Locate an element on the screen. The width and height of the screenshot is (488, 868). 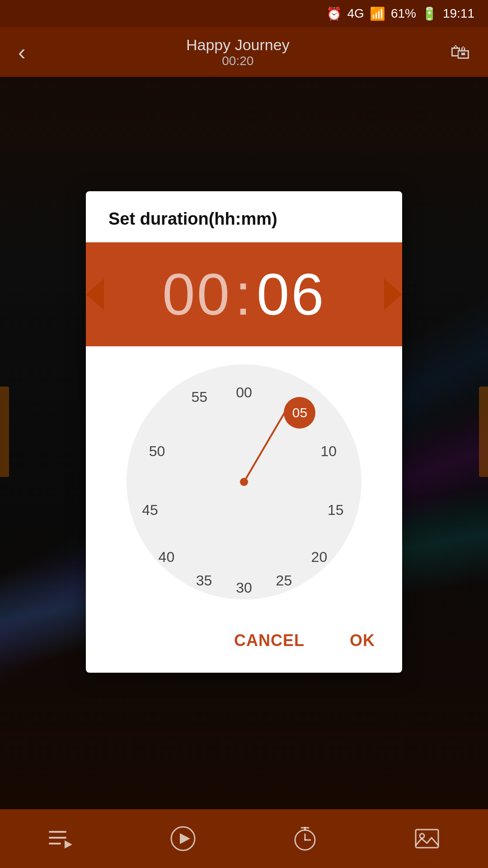
clock-num-10: 10 is located at coordinates (328, 451).